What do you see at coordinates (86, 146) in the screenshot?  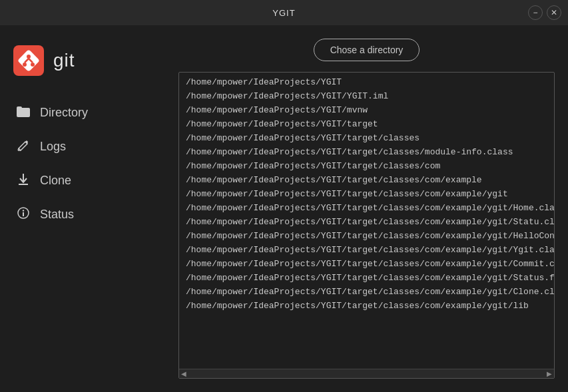 I see `sidebar-item-logs: Logs` at bounding box center [86, 146].